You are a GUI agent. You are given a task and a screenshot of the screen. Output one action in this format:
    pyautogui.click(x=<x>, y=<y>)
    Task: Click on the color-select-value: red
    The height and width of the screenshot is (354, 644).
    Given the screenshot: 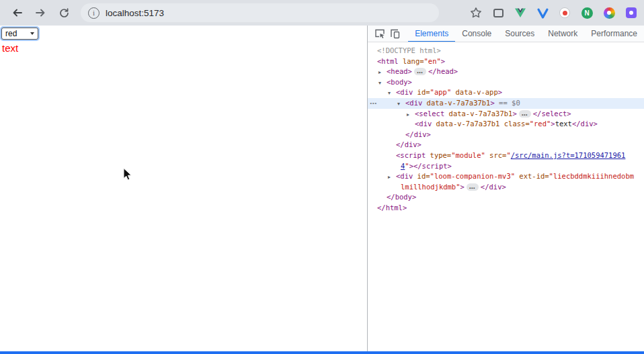 What is the action you would take?
    pyautogui.click(x=11, y=34)
    